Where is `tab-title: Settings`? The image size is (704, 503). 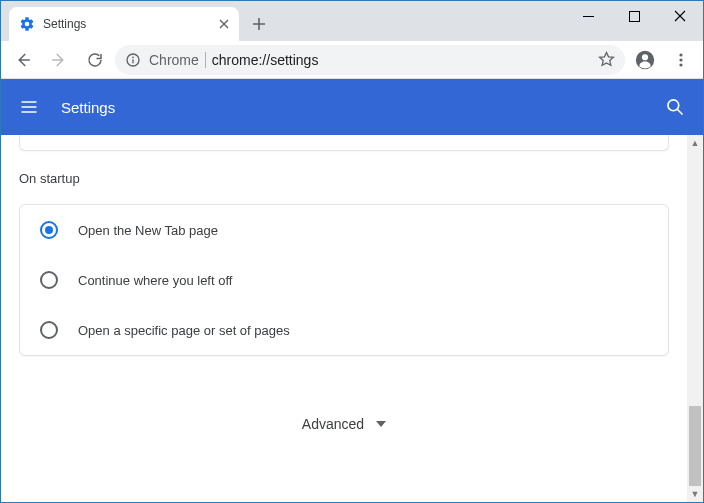
tab-title: Settings is located at coordinates (127, 24).